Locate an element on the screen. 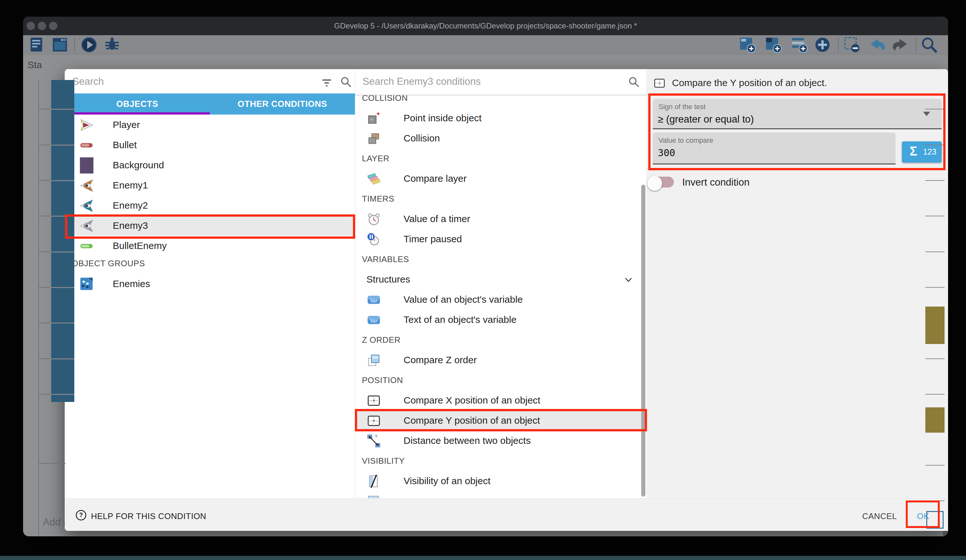 This screenshot has width=966, height=560. object-row-bulletenemy: BulletEnemy is located at coordinates (210, 246).